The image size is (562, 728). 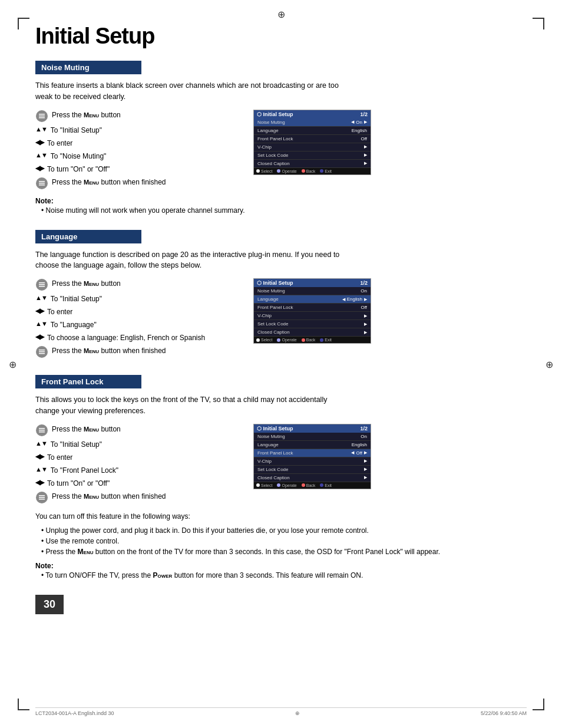 I want to click on osd-row: LanguageEnglish, so click(x=312, y=445).